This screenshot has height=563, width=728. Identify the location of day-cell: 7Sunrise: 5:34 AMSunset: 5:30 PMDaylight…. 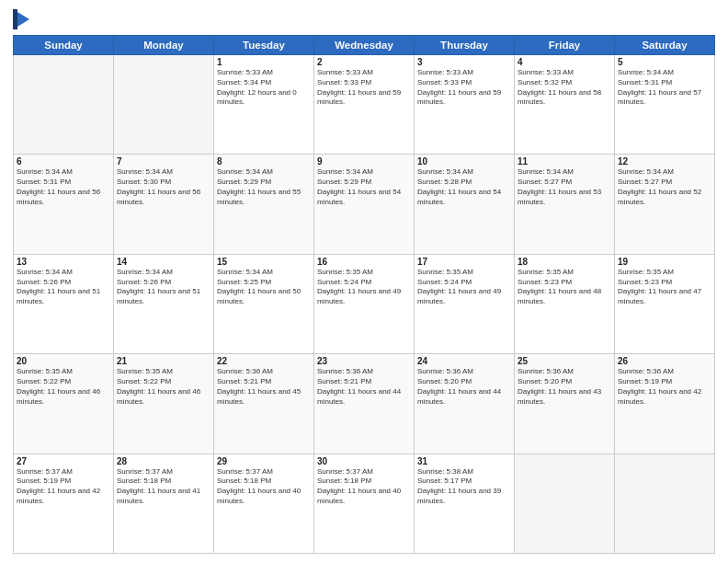
(164, 204).